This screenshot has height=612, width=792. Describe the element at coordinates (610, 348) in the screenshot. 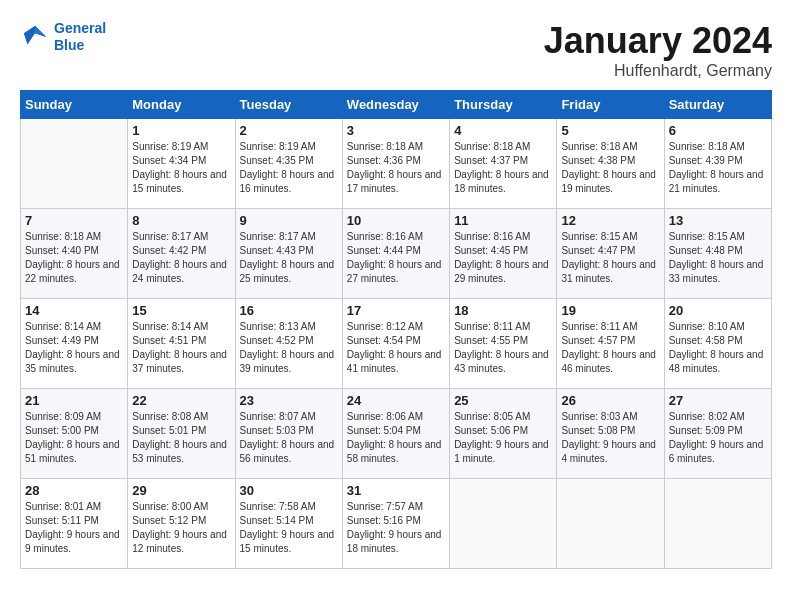

I see `day-info: Sunrise: 8:11 AMSunset: 4:57 PMDaylight:…` at that location.